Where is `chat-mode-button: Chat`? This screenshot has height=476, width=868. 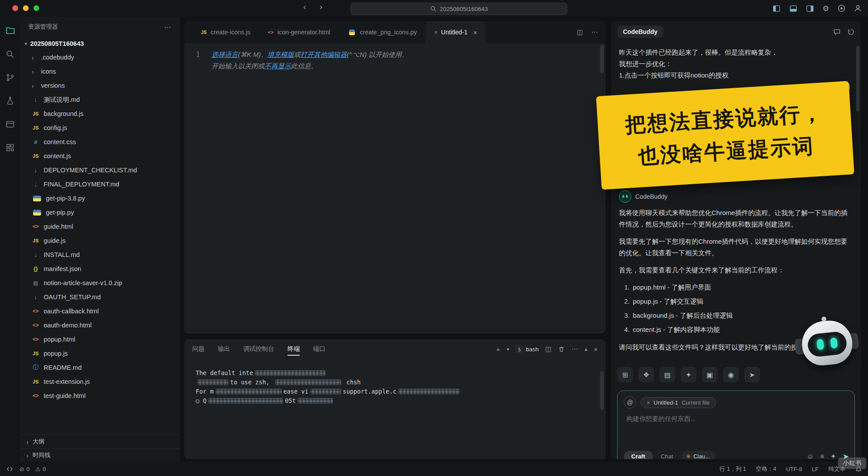
chat-mode-button: Chat is located at coordinates (667, 455).